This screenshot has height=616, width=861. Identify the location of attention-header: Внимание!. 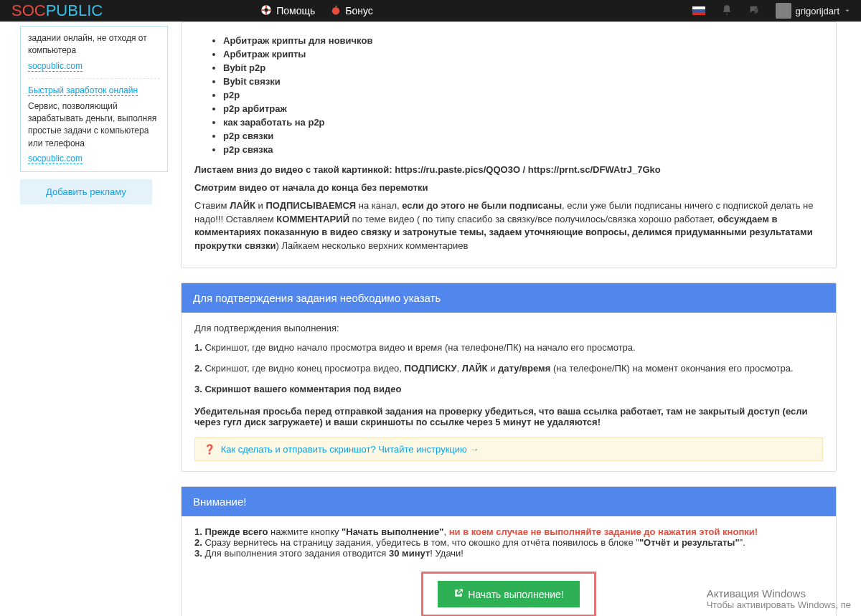
(509, 502).